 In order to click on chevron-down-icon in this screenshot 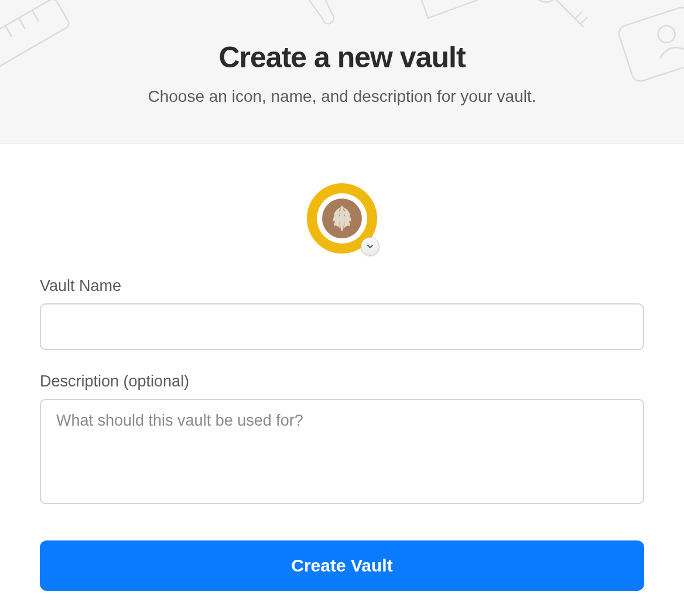, I will do `click(370, 247)`.